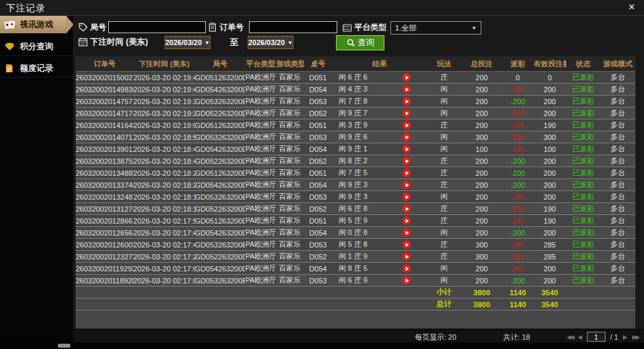  What do you see at coordinates (380, 161) in the screenshot?
I see `cell-result: 闲 8 庄 2` at bounding box center [380, 161].